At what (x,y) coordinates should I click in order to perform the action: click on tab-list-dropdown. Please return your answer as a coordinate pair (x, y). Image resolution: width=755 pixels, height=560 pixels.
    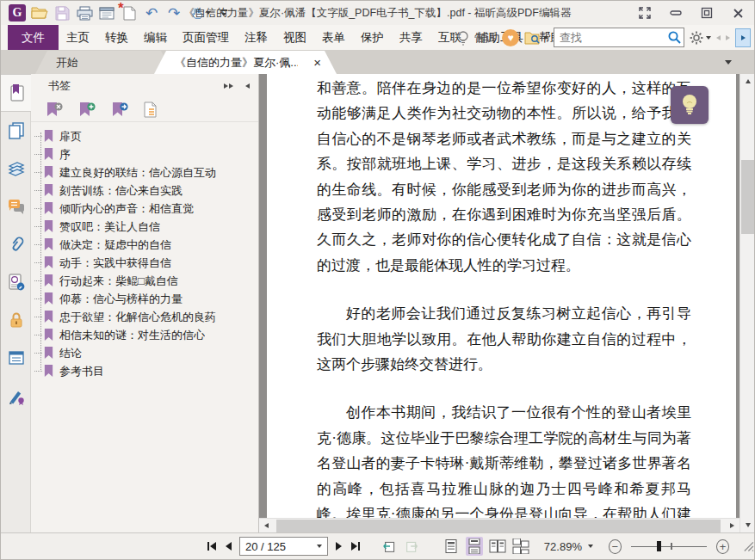
    Looking at the image, I should click on (728, 62).